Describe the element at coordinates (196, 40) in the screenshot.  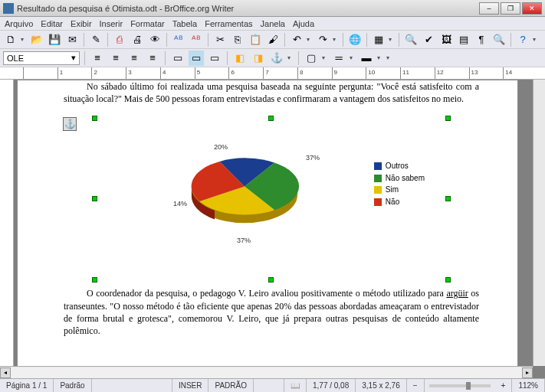
I see `autospell-icon: ᴬᴮ` at that location.